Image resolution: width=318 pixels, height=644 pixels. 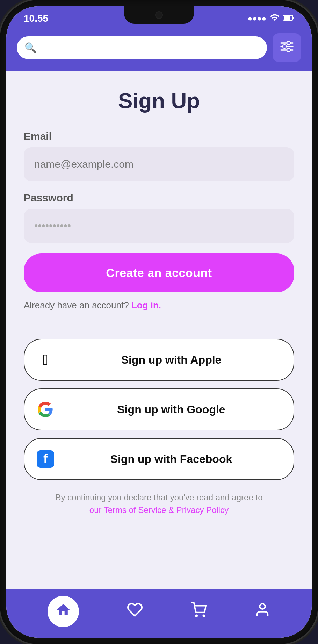 What do you see at coordinates (198, 611) in the screenshot?
I see `nav-cart` at bounding box center [198, 611].